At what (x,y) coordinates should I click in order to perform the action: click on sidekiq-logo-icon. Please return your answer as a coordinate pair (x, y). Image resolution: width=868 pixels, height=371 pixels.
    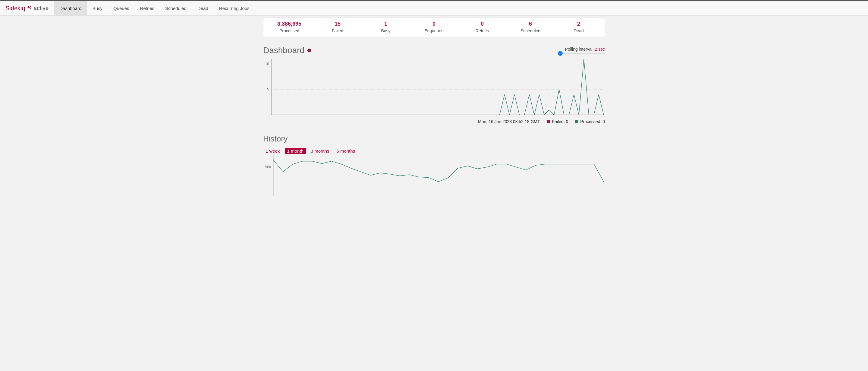
    Looking at the image, I should click on (29, 8).